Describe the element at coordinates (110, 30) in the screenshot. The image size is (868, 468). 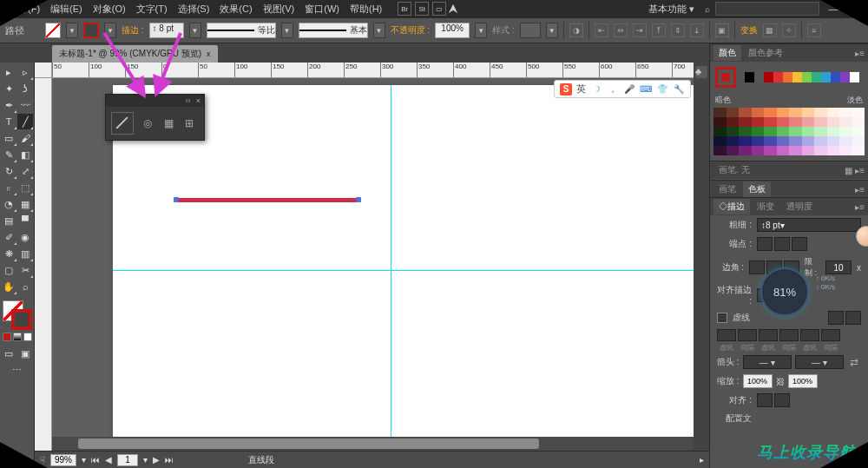
I see `stroke-dropdown-icon: ▼` at that location.